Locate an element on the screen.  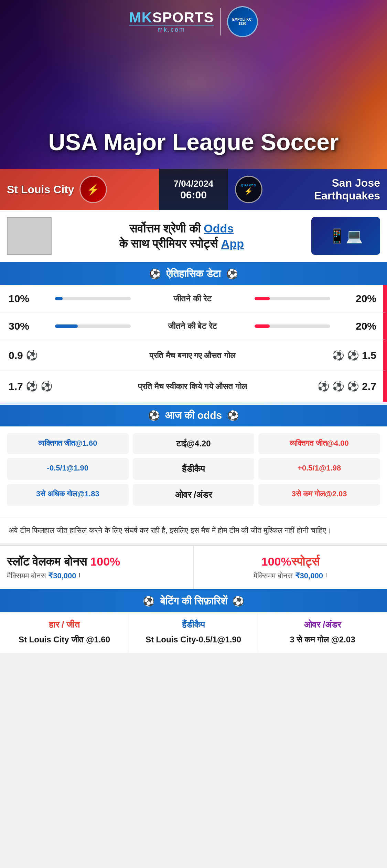
away-team-badge: QUAKES ⚡ is located at coordinates (249, 189).